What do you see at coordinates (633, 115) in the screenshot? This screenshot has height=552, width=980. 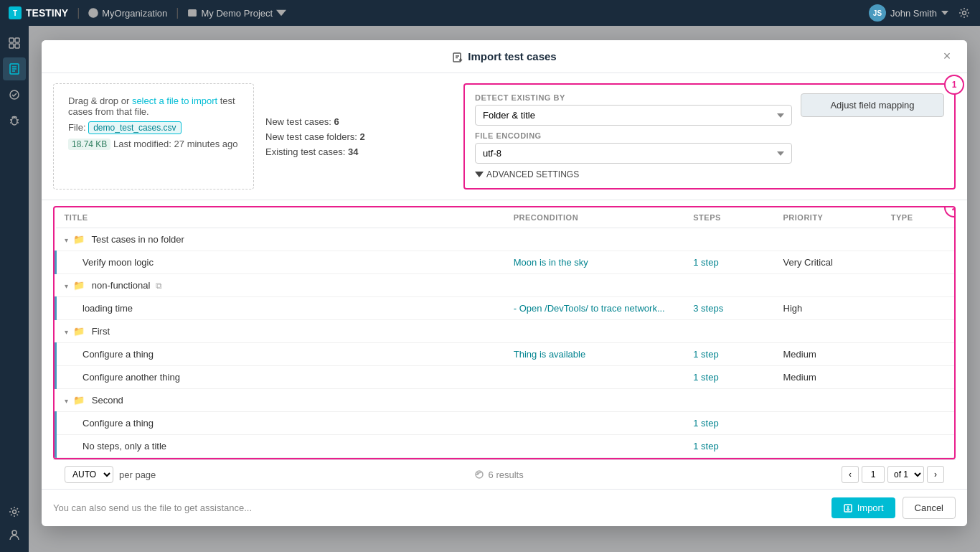 I see `detect-select: Folder & title Title only ID` at bounding box center [633, 115].